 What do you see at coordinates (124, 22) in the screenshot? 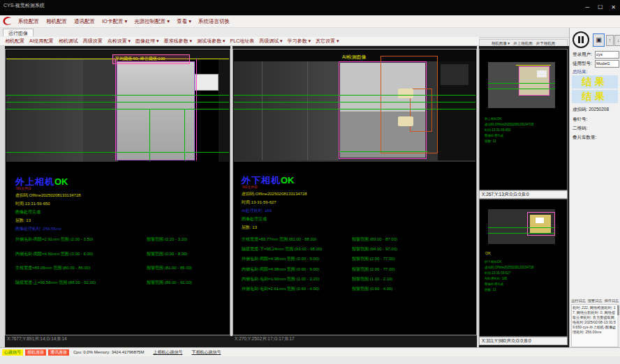
I see `menu-items: 系统配置相机配置通讯配置IO卡配置 ▾光源控制配置 ▾查看 ▾系统语言切换` at bounding box center [124, 22].